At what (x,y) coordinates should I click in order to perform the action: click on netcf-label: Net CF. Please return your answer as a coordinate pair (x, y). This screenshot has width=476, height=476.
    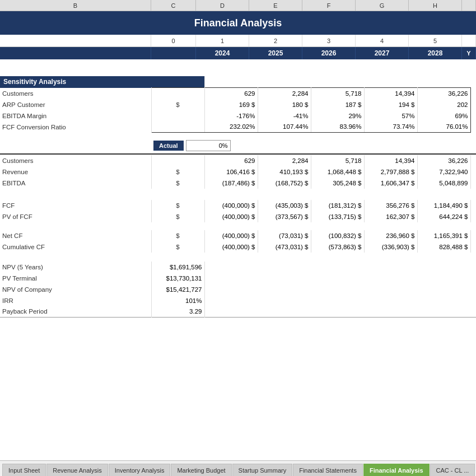
    Looking at the image, I should click on (76, 236).